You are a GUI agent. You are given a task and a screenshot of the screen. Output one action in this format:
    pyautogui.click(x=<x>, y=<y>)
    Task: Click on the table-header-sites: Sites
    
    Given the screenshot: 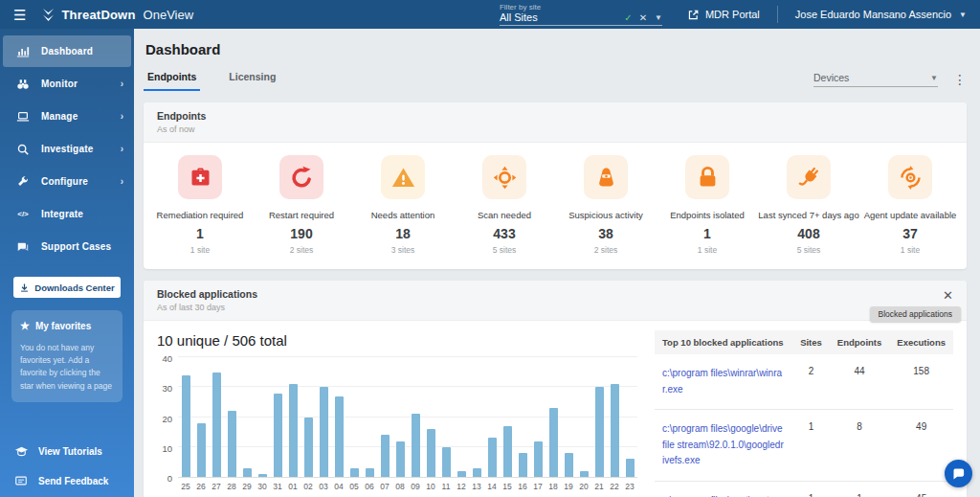 What is the action you would take?
    pyautogui.click(x=812, y=343)
    